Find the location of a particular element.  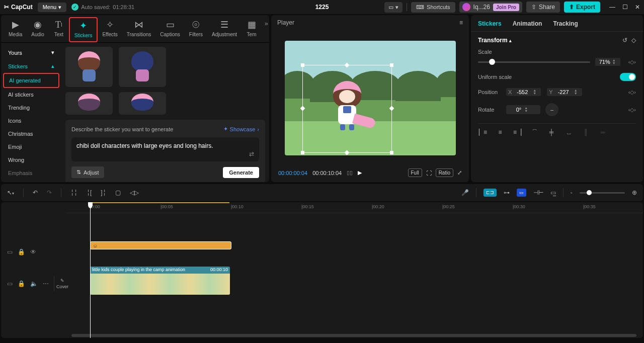

category-stickers: Stickers▴ is located at coordinates (31, 66).